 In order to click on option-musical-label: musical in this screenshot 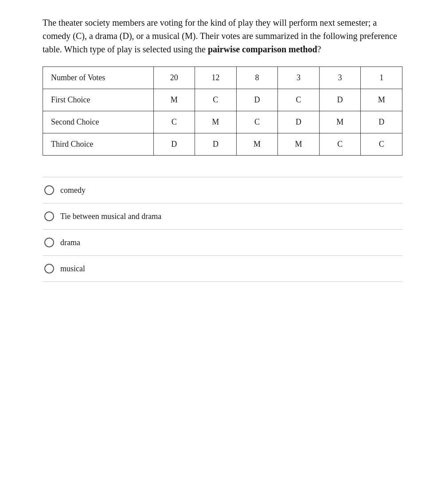, I will do `click(73, 269)`.